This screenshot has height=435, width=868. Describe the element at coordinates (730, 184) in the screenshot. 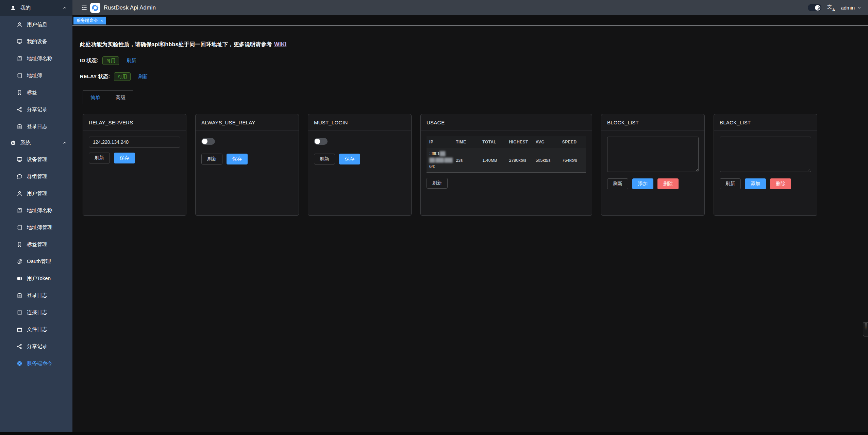

I see `black-list-refresh-button: 刷新` at that location.